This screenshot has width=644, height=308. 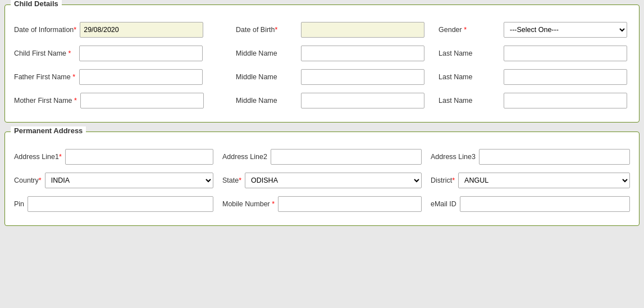 What do you see at coordinates (444, 204) in the screenshot?
I see `email-label: eMail ID` at bounding box center [444, 204].